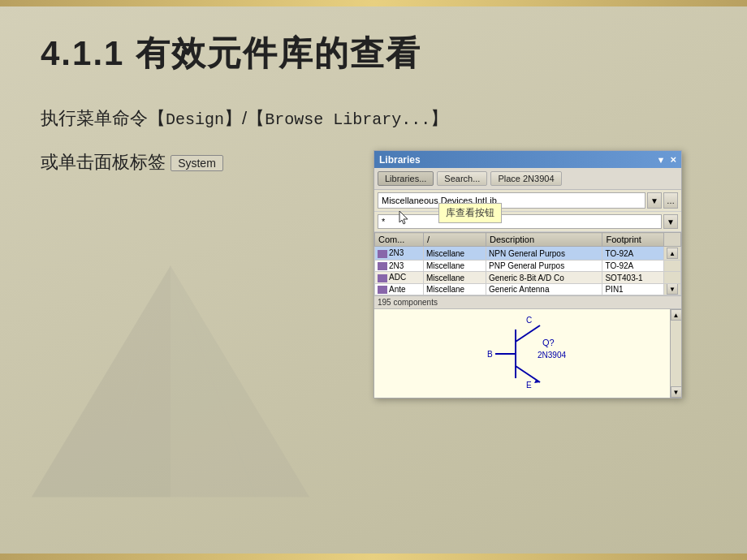 The width and height of the screenshot is (747, 560). Describe the element at coordinates (528, 354) in the screenshot. I see `component-preview-svg: C E B Q? 2N3904` at that location.